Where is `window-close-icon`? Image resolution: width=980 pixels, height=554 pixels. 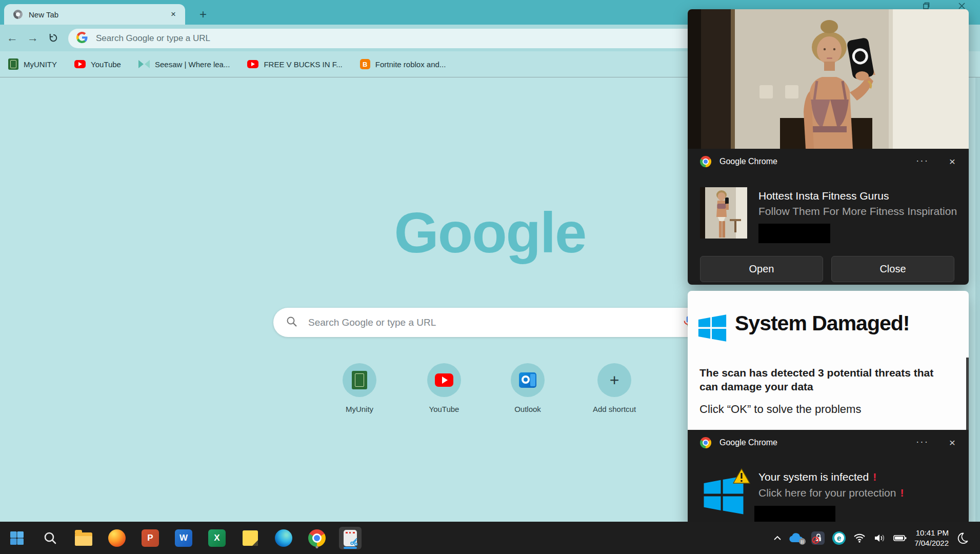
window-close-icon is located at coordinates (962, 6).